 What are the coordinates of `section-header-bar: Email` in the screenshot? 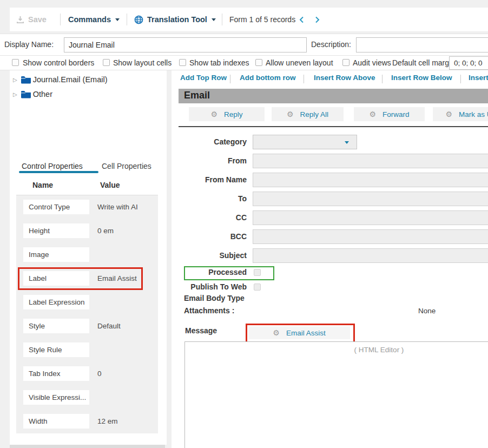 It's located at (333, 96).